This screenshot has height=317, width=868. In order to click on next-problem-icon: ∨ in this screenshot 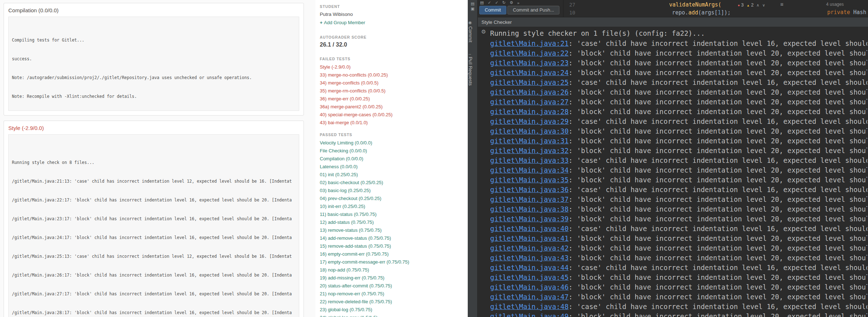, I will do `click(764, 5)`.